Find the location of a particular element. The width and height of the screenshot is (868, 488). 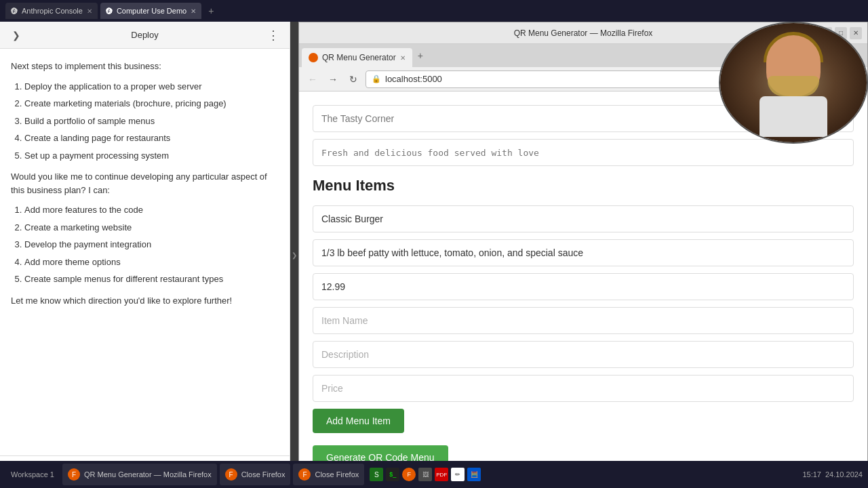

firefox-title: QR Menu Generator — Mozilla Firefox is located at coordinates (583, 33).